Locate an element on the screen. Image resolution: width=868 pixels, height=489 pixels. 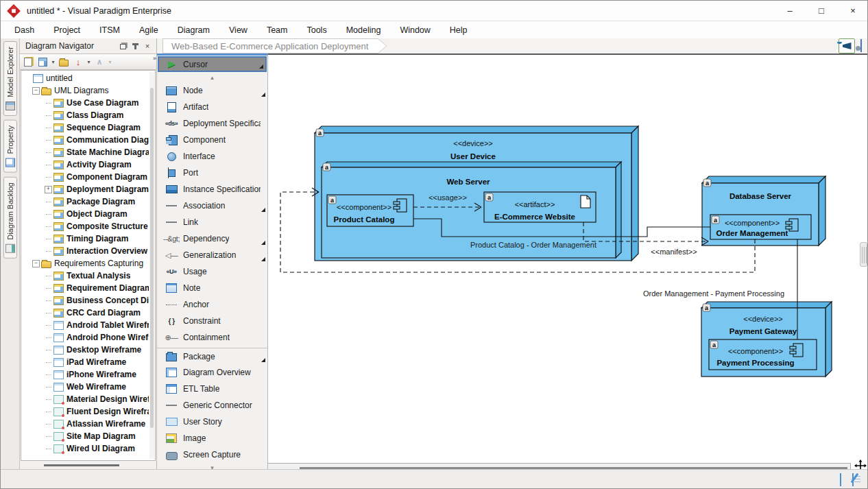
tree-item: Desktop Wireframe is located at coordinates (86, 350).